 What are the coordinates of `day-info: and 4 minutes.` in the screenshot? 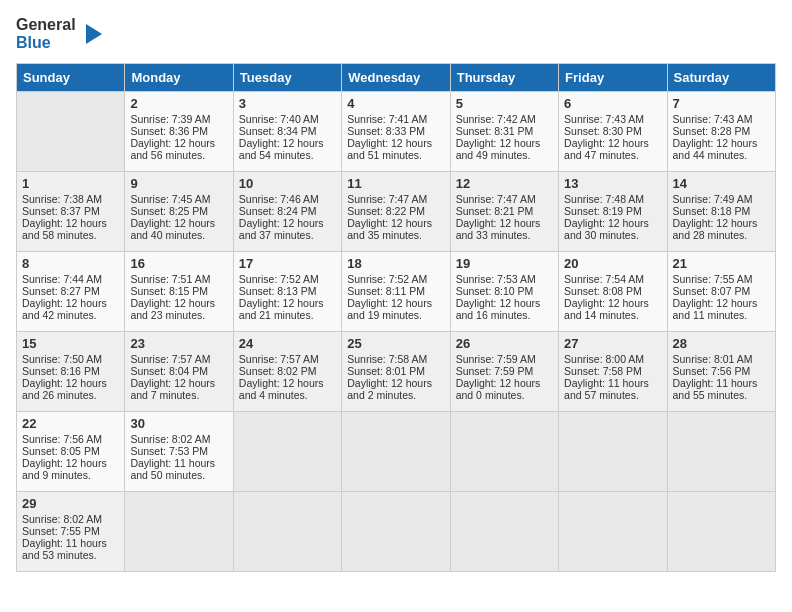 It's located at (288, 395).